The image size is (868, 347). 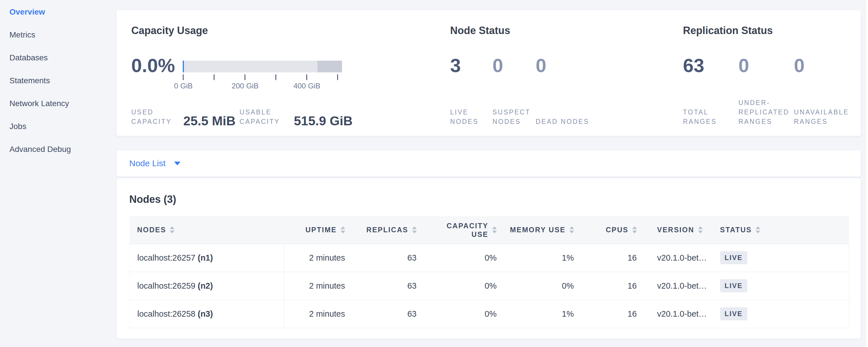 I want to click on column-header-replicas-label: REPLICAS, so click(x=387, y=230).